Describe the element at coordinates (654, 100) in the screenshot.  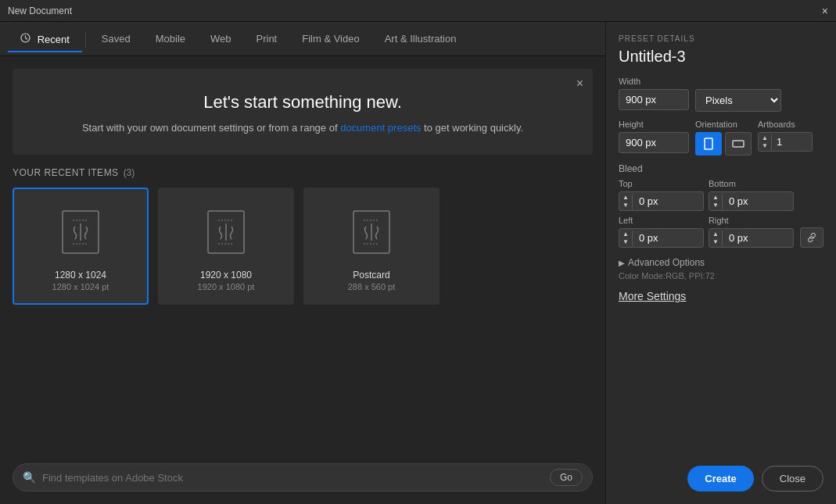
I see `width-input` at that location.